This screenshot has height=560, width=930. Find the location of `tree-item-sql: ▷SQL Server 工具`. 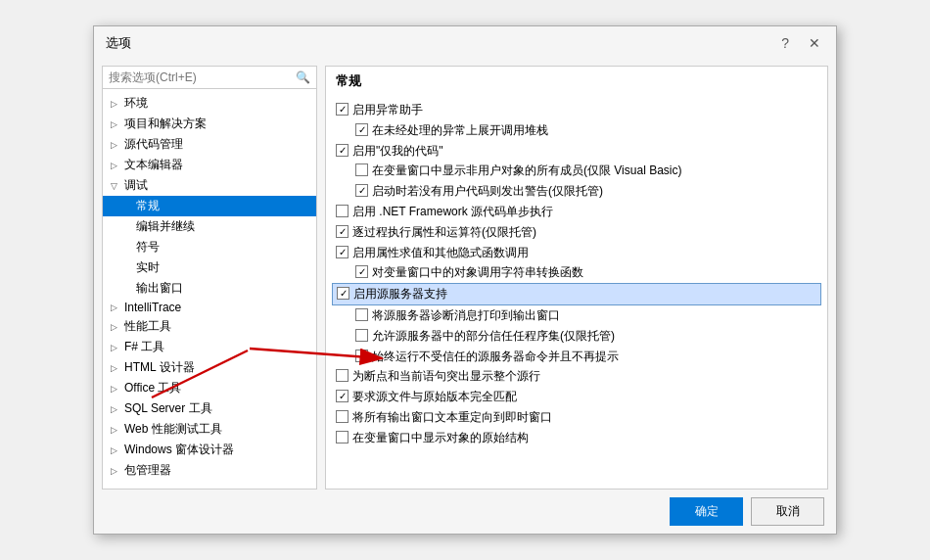

tree-item-sql: ▷SQL Server 工具 is located at coordinates (209, 409).